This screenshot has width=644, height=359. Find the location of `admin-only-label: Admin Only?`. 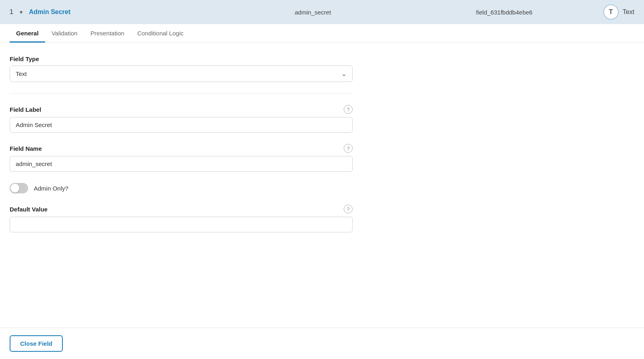

admin-only-label: Admin Only? is located at coordinates (51, 188).